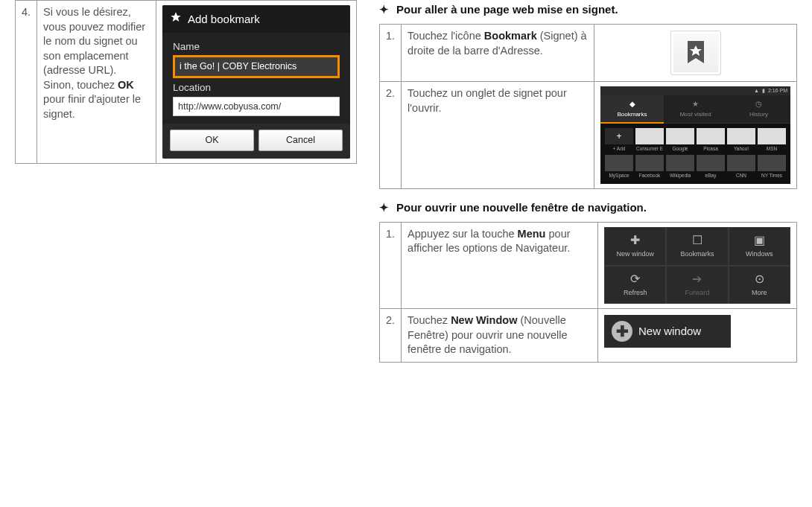 The height and width of the screenshot is (507, 812). What do you see at coordinates (696, 153) in the screenshot?
I see `bookmarks-grid: ++ Add Consumer E Google Picasa Yahoo! M…` at bounding box center [696, 153].